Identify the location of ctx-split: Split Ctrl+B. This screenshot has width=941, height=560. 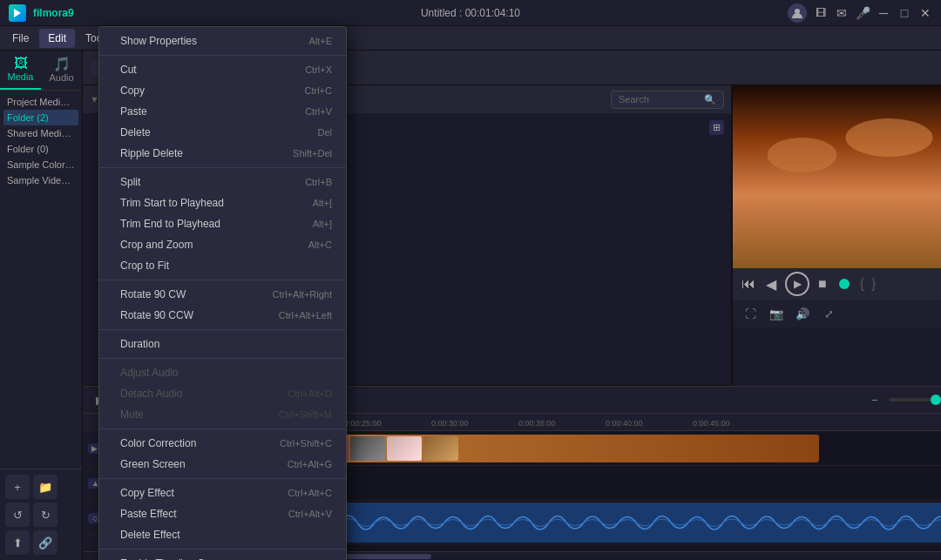
(223, 182).